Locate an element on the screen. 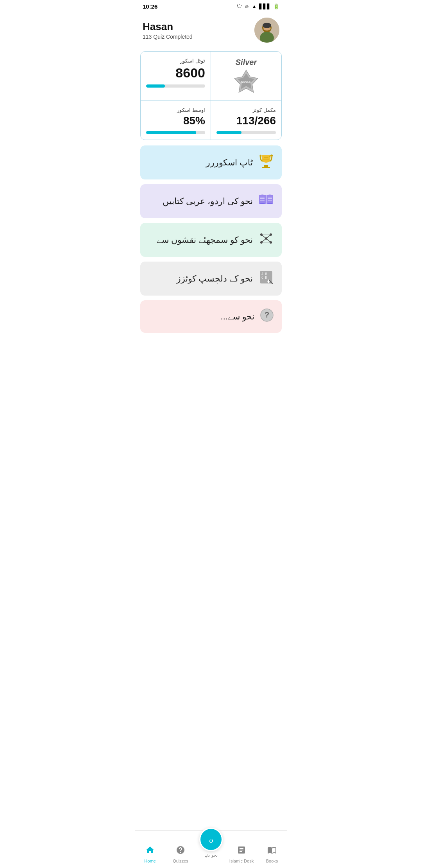 Image resolution: width=422 pixels, height=868 pixels. wifi-icon: ▲ is located at coordinates (254, 6).